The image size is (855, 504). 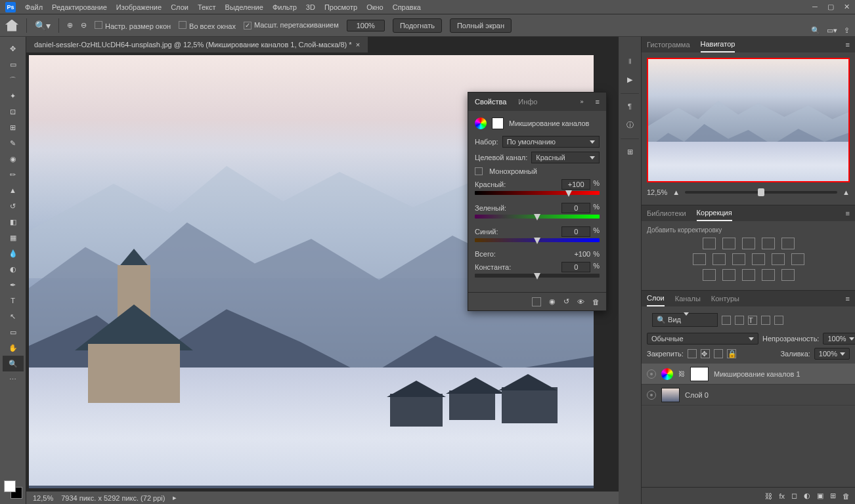 I want to click on preset-select: По умолчанию, so click(x=551, y=142).